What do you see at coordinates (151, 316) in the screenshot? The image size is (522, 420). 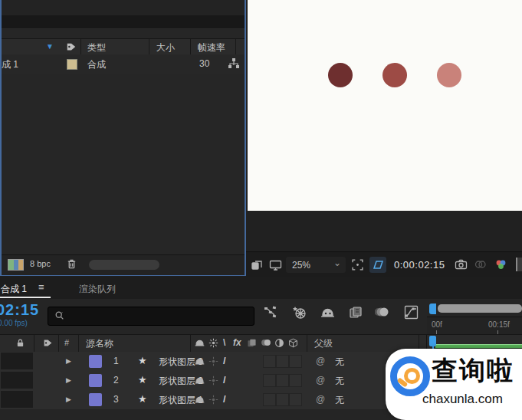 I see `search-input` at bounding box center [151, 316].